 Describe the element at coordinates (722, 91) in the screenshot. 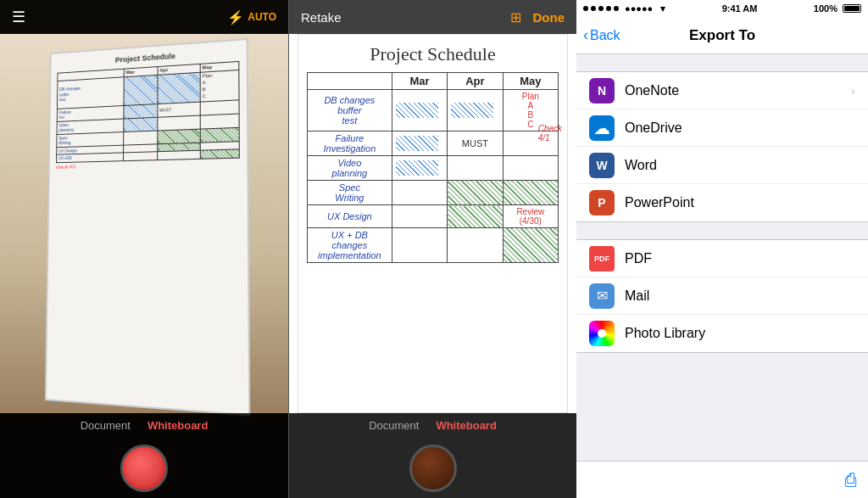

I see `list-item: N OneNote ›` at that location.